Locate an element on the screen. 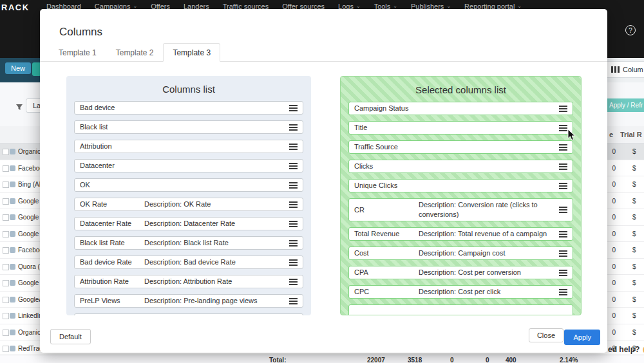  totals-value: 0 is located at coordinates (452, 360).